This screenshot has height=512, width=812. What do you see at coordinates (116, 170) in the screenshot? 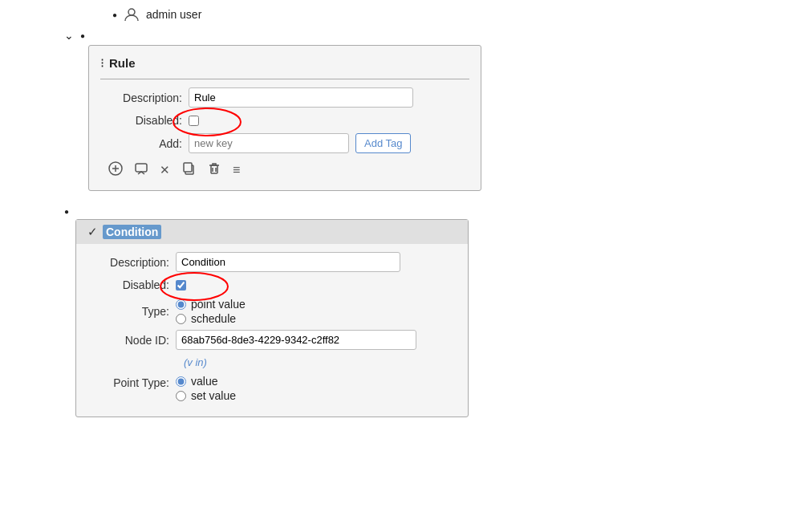
I see `add-button` at bounding box center [116, 170].